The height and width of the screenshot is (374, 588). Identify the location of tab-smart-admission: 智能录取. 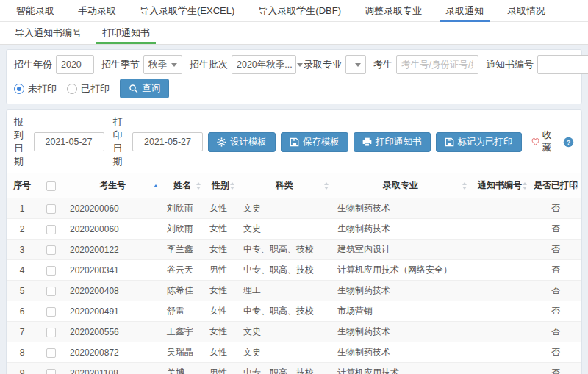
(35, 10).